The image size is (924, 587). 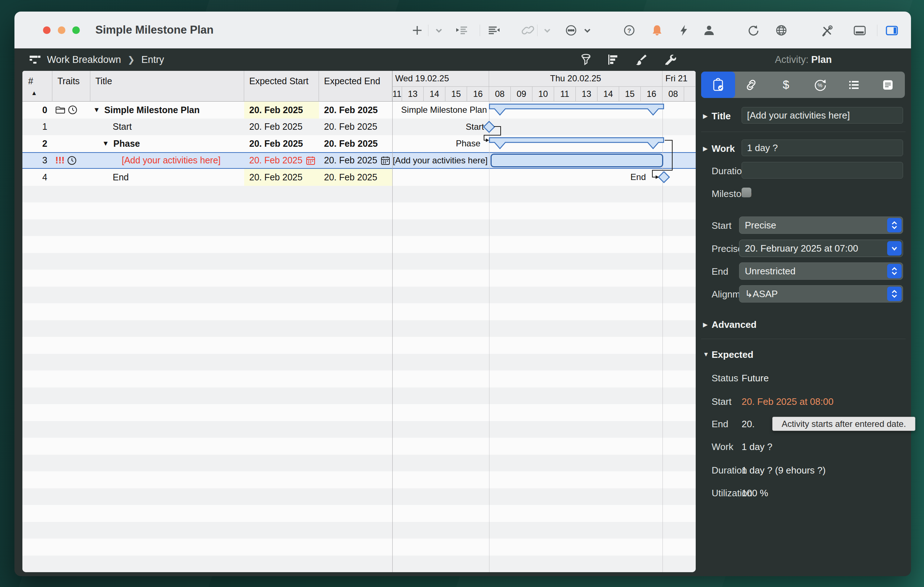 I want to click on alignment-select: ↳ASAP, so click(x=821, y=294).